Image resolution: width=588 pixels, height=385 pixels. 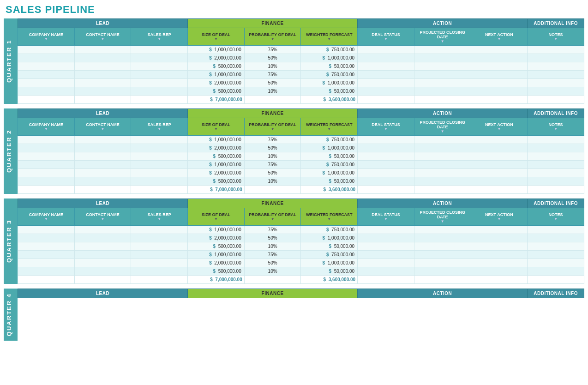 I want to click on cat-header-row-q1: LEADFINANCEACTIONADDITIONAL INFO, so click(x=301, y=24).